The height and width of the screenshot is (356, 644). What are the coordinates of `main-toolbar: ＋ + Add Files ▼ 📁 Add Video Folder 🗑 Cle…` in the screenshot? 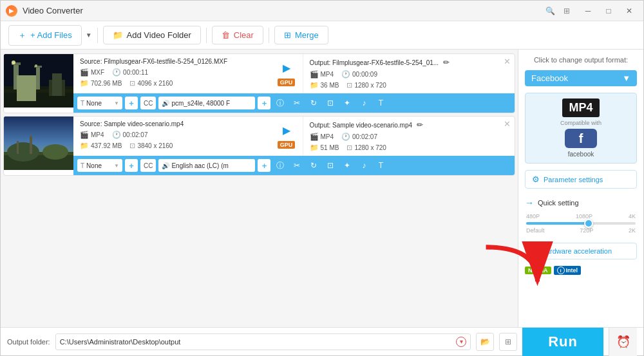 It's located at (322, 35).